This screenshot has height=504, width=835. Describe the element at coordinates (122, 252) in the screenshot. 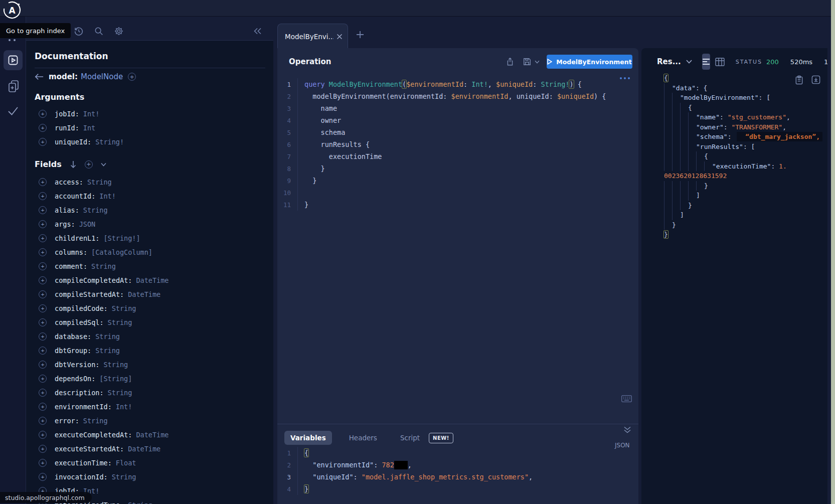

I see `member-type-link: [CatalogColumn]` at that location.